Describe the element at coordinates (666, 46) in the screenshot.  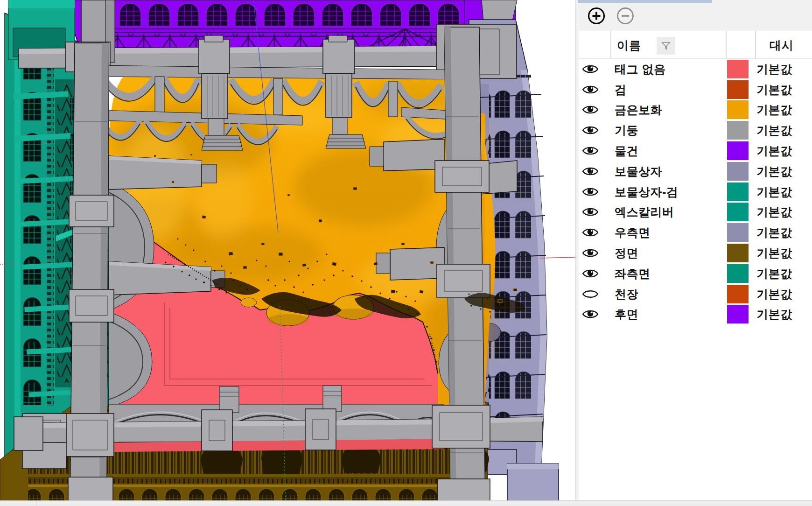
I see `funnel-icon` at that location.